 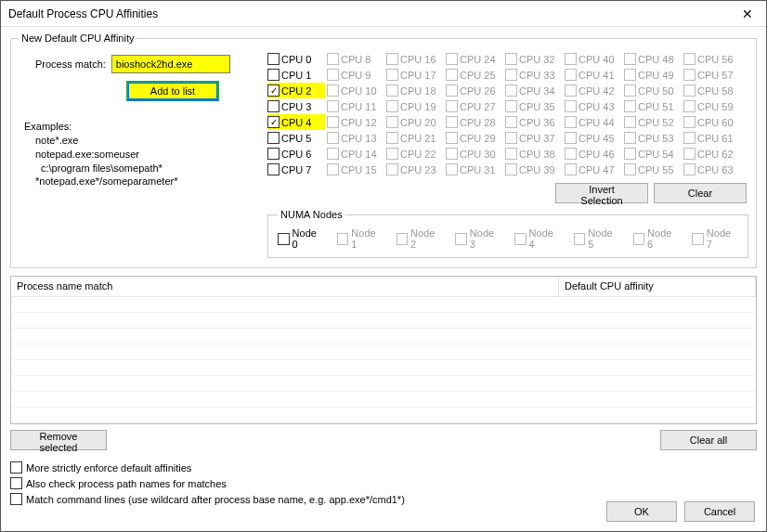 I want to click on cpu-label: CPU 5, so click(x=296, y=138).